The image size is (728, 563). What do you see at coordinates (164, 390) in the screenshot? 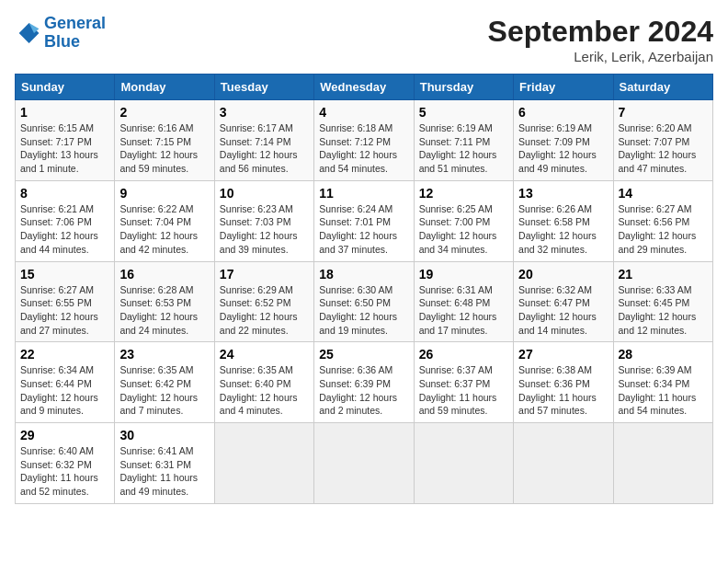
I see `day-detail: Sunrise: 6:35 AM Sunset: 6:42 PM Dayligh…` at bounding box center [164, 390].